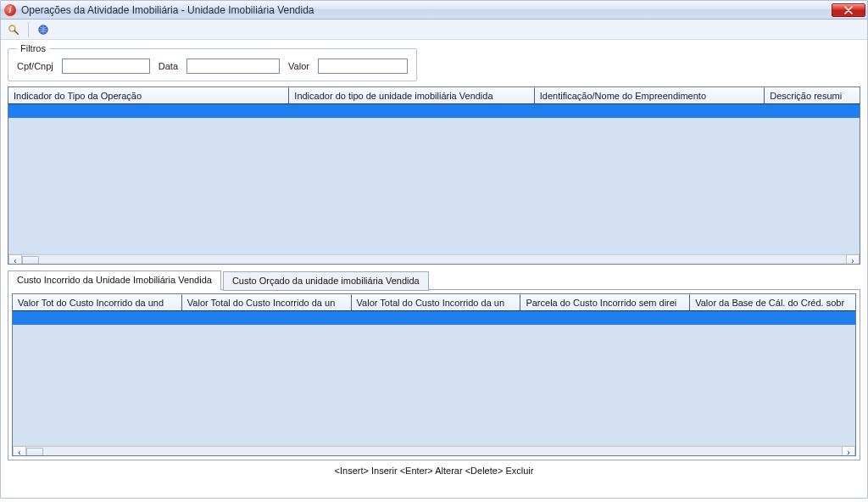 The width and height of the screenshot is (868, 502). Describe the element at coordinates (412, 95) in the screenshot. I see `column-header: Indicador do tipo de unidade imobiliária…` at that location.